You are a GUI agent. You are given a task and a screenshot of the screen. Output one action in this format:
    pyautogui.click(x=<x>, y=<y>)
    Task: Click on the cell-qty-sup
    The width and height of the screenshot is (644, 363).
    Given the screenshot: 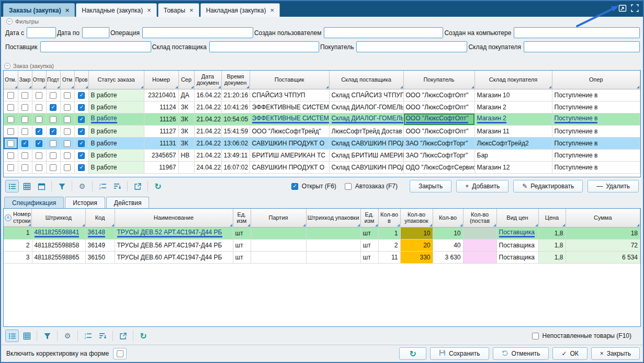 What is the action you would take?
    pyautogui.click(x=480, y=257)
    